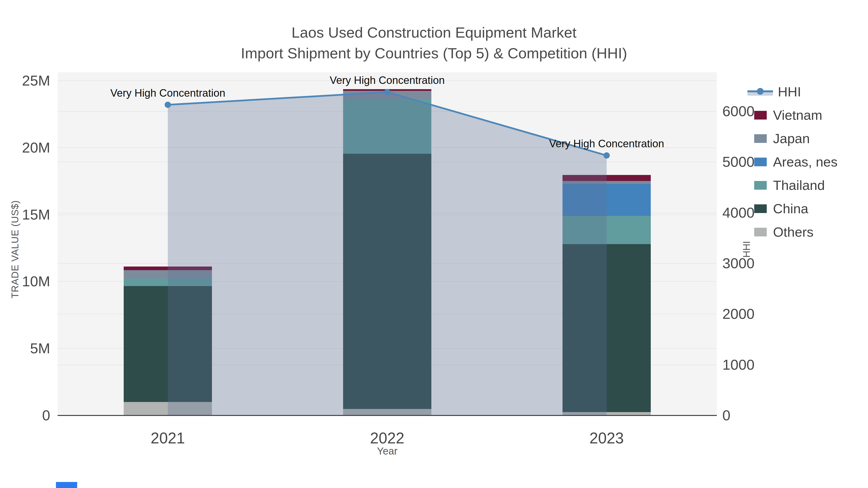  I want to click on annotation-2021: Very High Concentration, so click(168, 93).